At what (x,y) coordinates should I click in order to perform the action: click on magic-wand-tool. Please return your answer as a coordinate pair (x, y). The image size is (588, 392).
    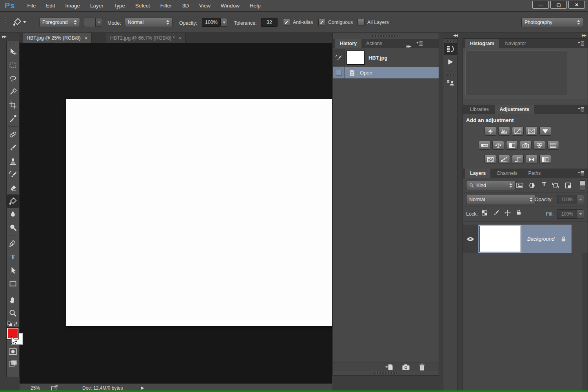
    Looking at the image, I should click on (13, 92).